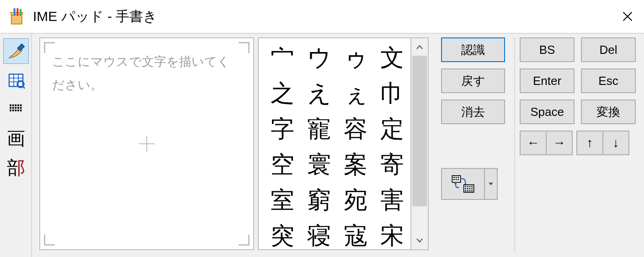  Describe the element at coordinates (491, 184) in the screenshot. I see `layout-toggle-dropdown` at that location.